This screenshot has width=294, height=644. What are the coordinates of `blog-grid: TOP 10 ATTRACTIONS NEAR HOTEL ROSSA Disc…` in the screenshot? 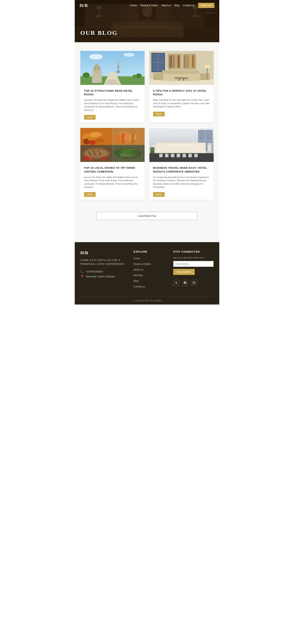 It's located at (147, 125).